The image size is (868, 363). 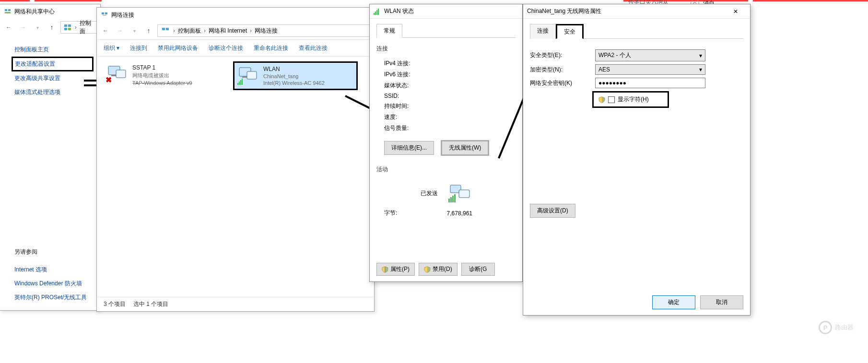 I want to click on network-item-sstap: ✖ SSTAP 1 网络电缆被拔出 TAP-Windows Adapter v9, so click(x=166, y=75).